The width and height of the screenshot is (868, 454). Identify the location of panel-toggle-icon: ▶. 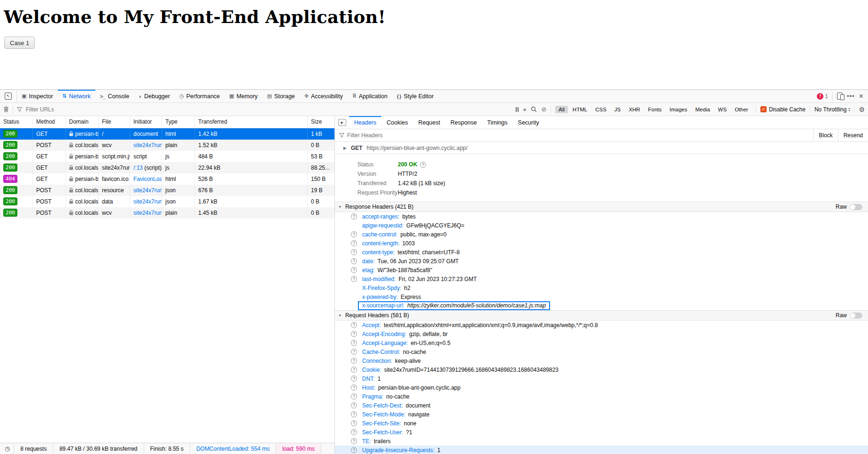
(342, 122).